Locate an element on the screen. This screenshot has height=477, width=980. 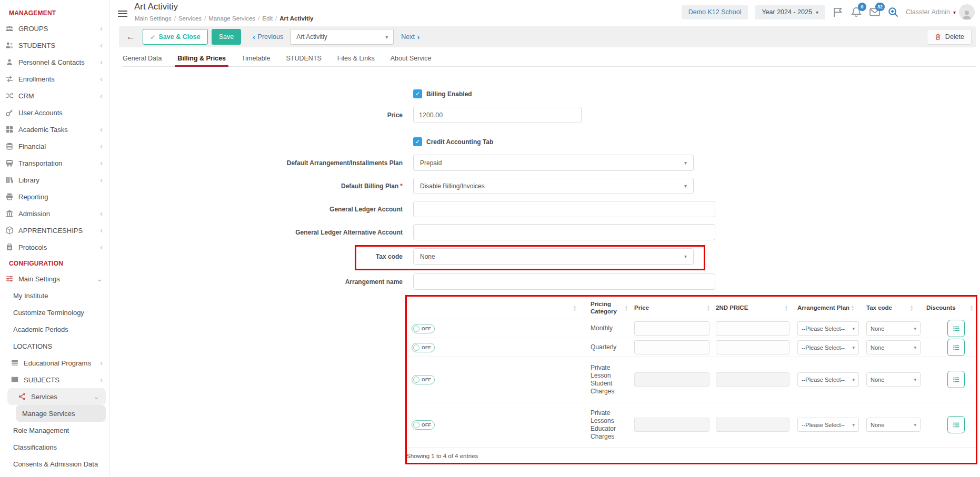
breadcrumb-item: Main Settings is located at coordinates (153, 18).